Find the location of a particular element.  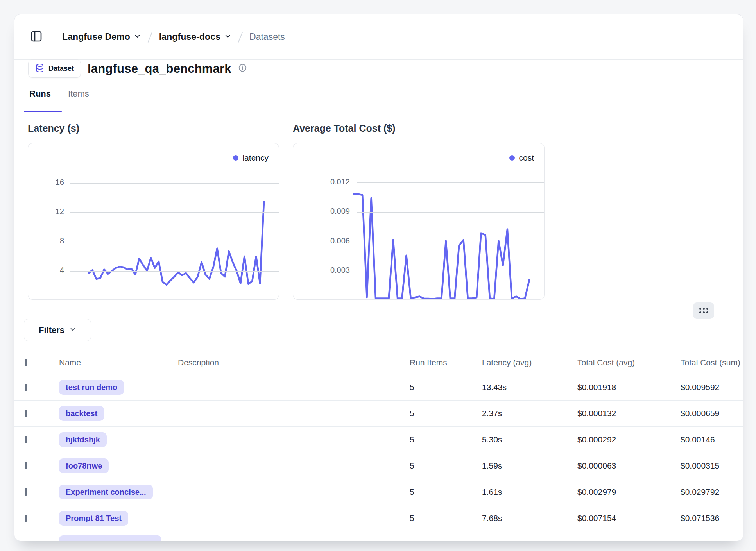

table-row: backtest 5 2.37s $0.000132 $0.000659 is located at coordinates (379, 413).